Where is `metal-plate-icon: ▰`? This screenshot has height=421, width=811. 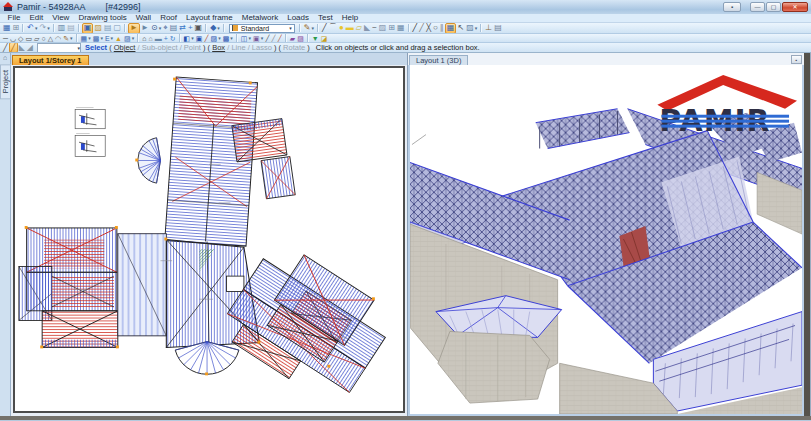
metal-plate-icon: ▰ is located at coordinates (292, 38).